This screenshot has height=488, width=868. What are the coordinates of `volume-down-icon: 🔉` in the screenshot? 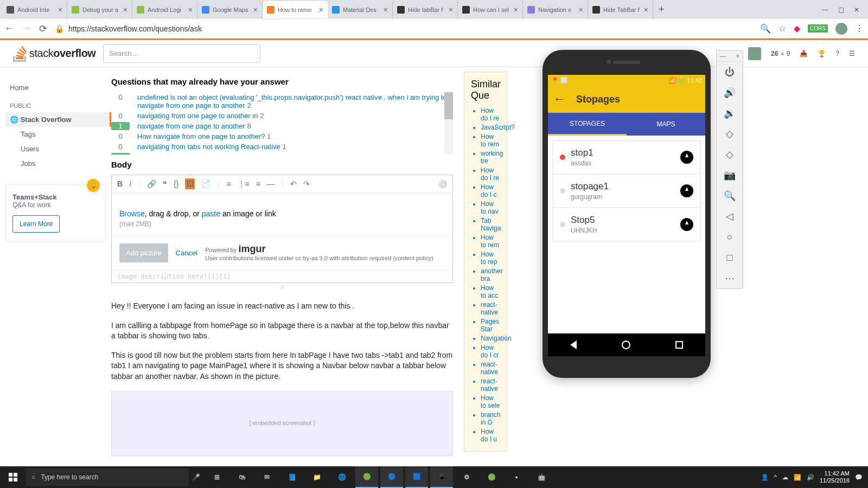 It's located at (730, 113).